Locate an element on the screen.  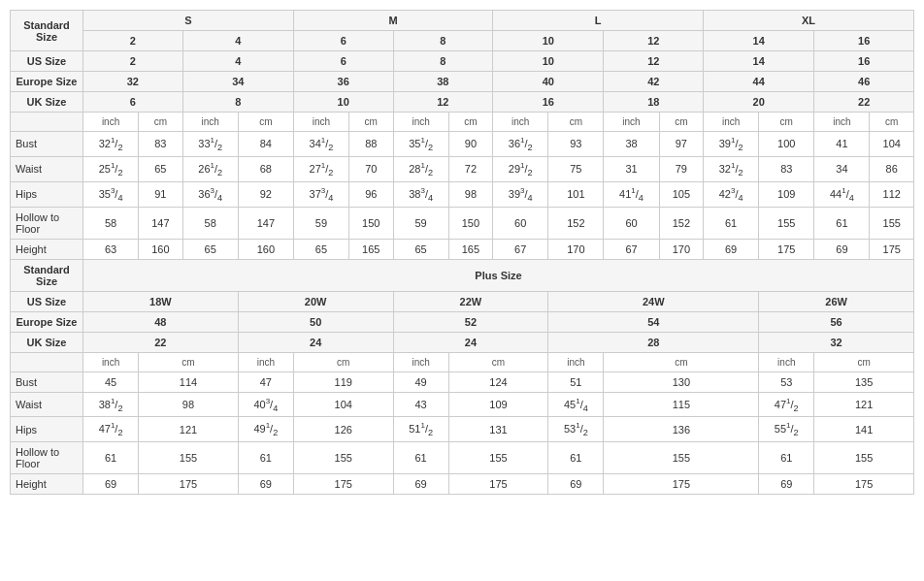
plus-us-size-label: US Size is located at coordinates (47, 301).